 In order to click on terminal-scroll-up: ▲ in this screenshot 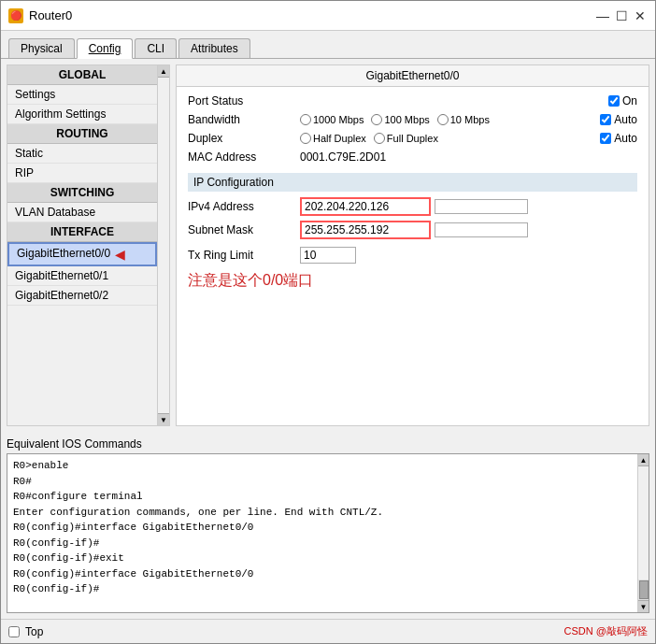, I will do `click(643, 460)`.